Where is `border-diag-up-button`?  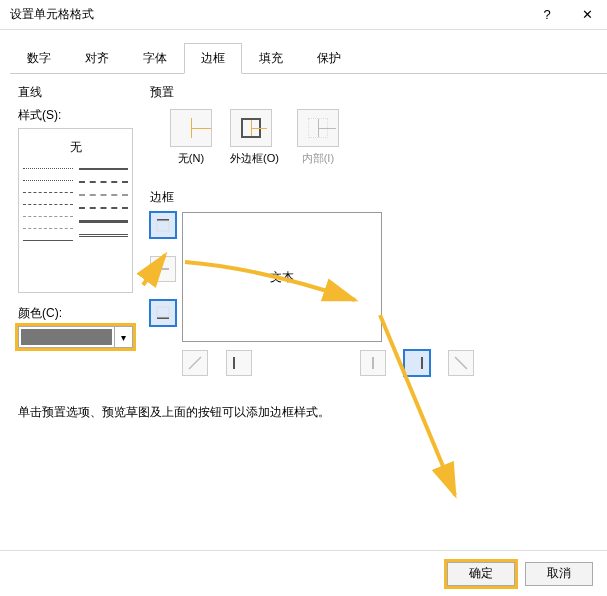
border-diag-up-button is located at coordinates (195, 363).